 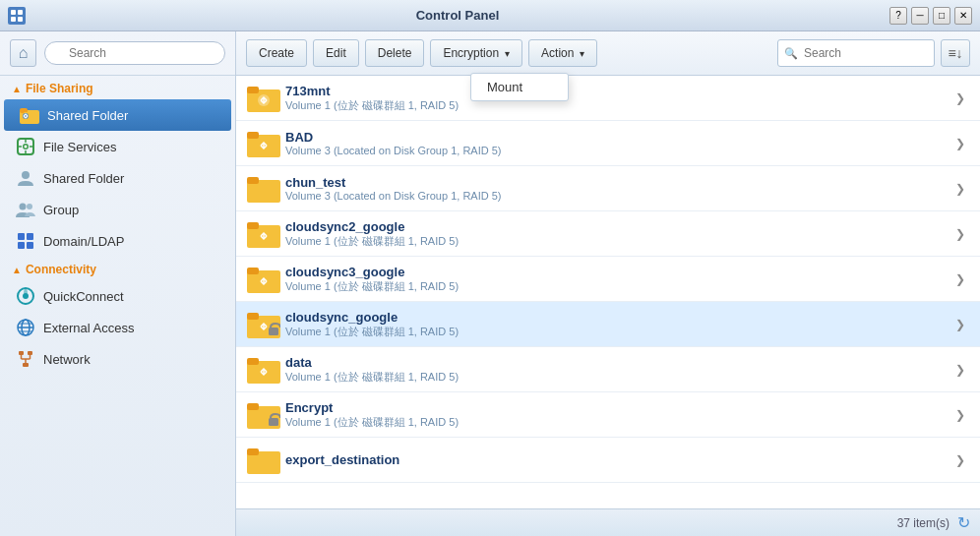 I want to click on file-sub-cloudsync2: Volume 1 (位於 磁碟群組 1, RAID 5), so click(x=618, y=242).